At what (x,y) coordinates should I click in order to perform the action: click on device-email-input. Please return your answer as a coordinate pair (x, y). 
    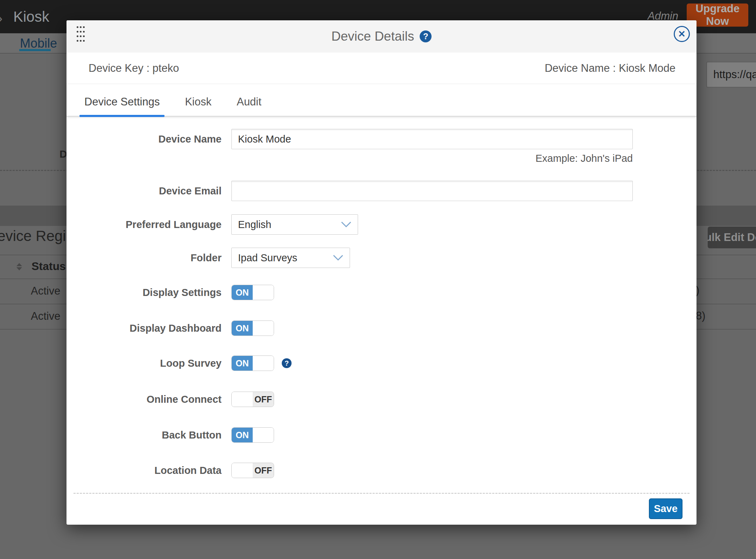
    Looking at the image, I should click on (432, 191).